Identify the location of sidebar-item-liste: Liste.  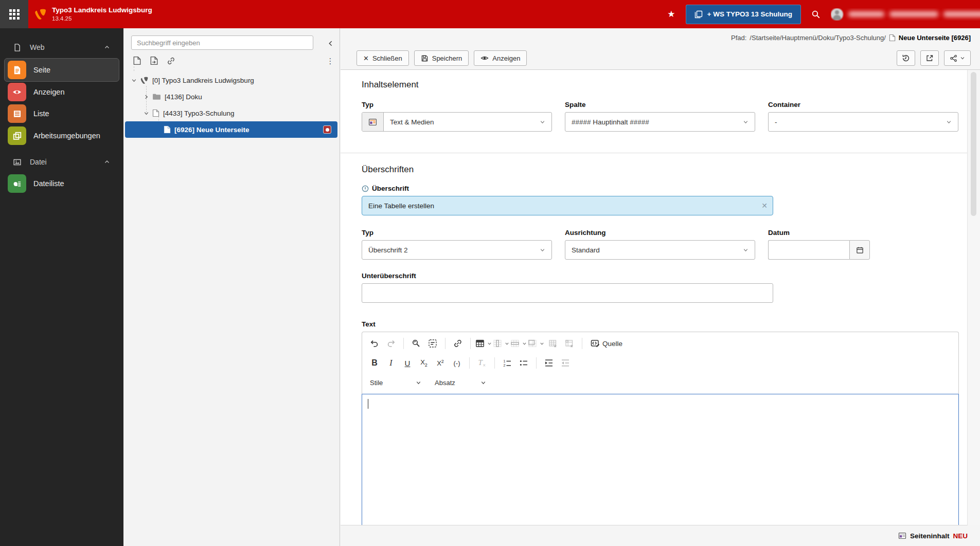
(62, 114).